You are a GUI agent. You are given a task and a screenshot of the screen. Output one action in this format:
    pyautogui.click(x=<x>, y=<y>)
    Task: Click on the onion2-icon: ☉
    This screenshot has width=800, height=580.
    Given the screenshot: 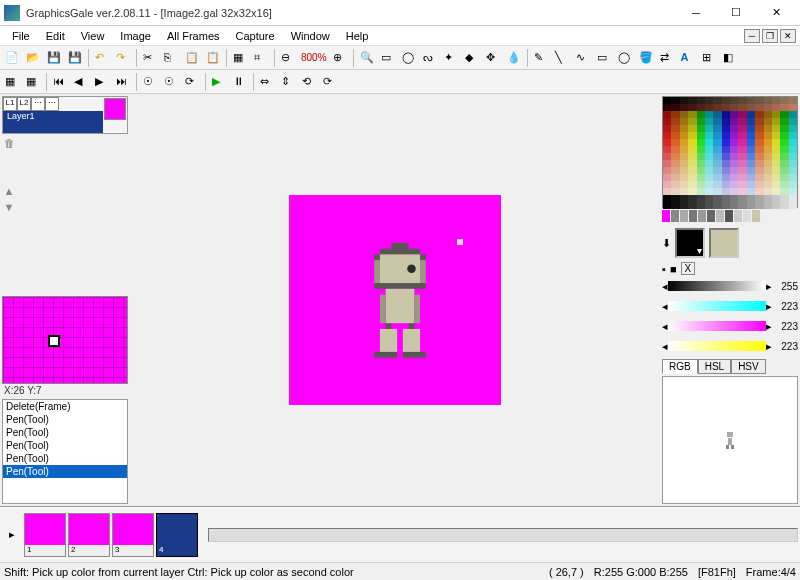 What is the action you would take?
    pyautogui.click(x=171, y=82)
    